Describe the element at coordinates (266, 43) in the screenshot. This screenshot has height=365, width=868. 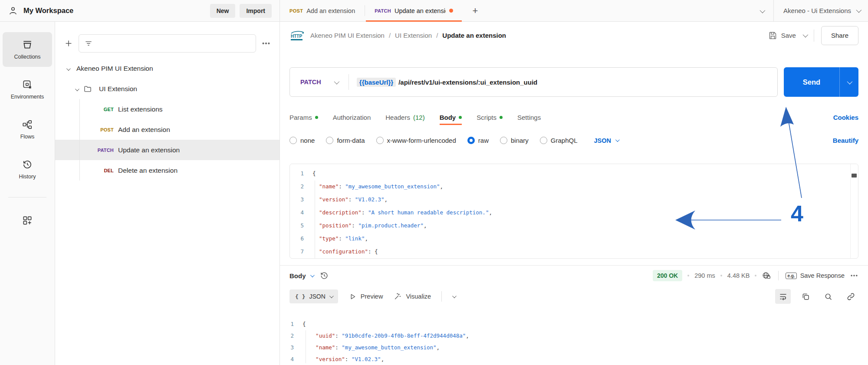
I see `more-options-icon` at that location.